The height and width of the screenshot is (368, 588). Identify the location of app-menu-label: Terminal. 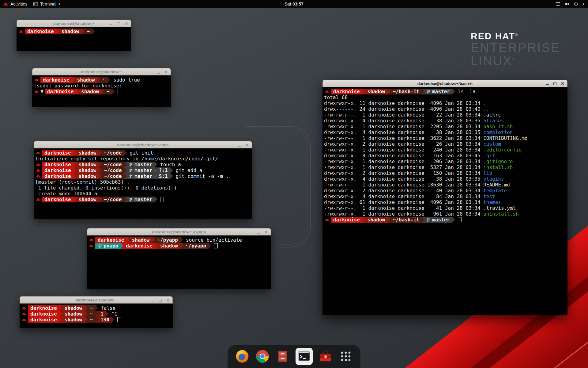
(48, 4).